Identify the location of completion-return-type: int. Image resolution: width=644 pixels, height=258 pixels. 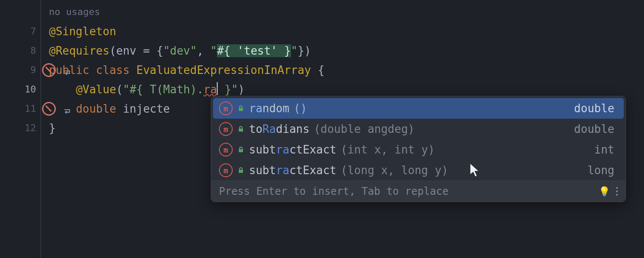
(605, 150).